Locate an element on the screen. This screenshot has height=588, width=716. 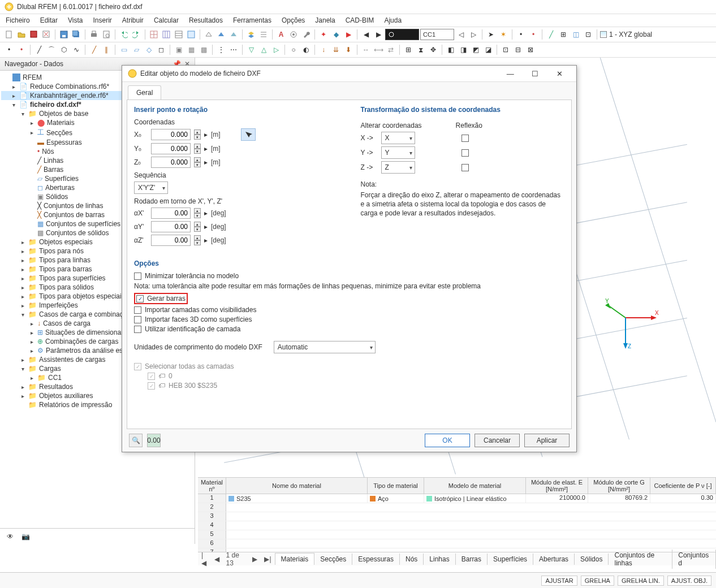
new-icon is located at coordinates (9, 34).